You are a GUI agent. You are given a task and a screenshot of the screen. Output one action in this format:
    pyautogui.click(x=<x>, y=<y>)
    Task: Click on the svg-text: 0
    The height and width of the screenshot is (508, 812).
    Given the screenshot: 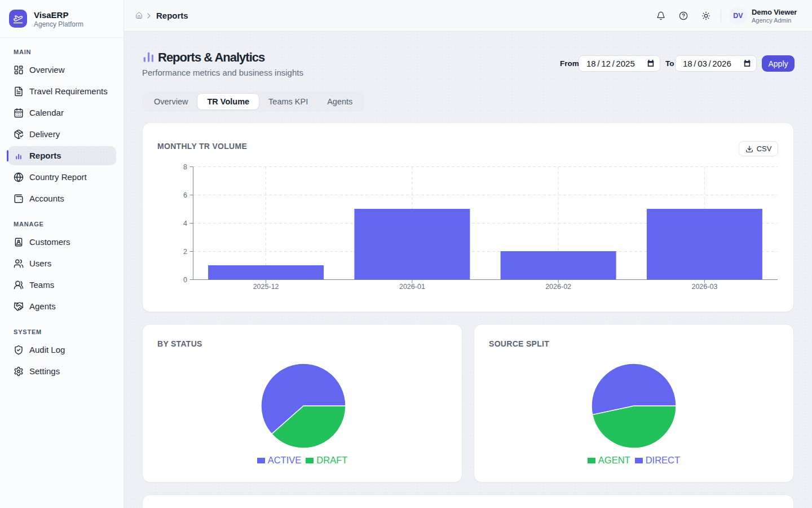 What is the action you would take?
    pyautogui.click(x=185, y=280)
    